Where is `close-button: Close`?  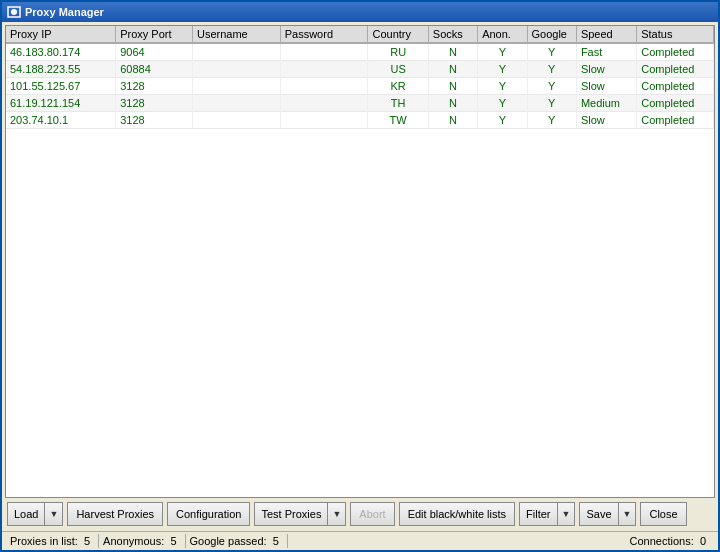 close-button: Close is located at coordinates (663, 514).